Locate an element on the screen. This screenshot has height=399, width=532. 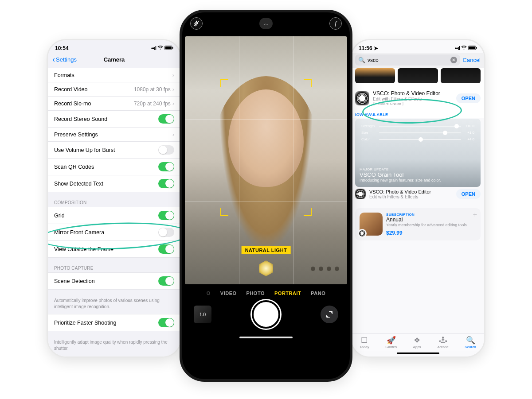
back-button: ‹ Settings is located at coordinates (65, 59).